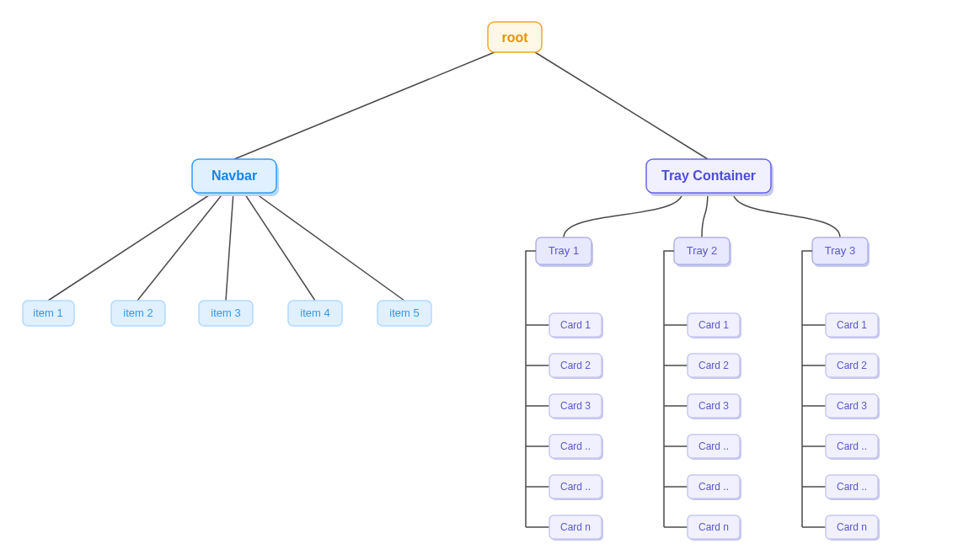 This screenshot has height=560, width=974. What do you see at coordinates (236, 178) in the screenshot?
I see `navbar-node: Navbar` at bounding box center [236, 178].